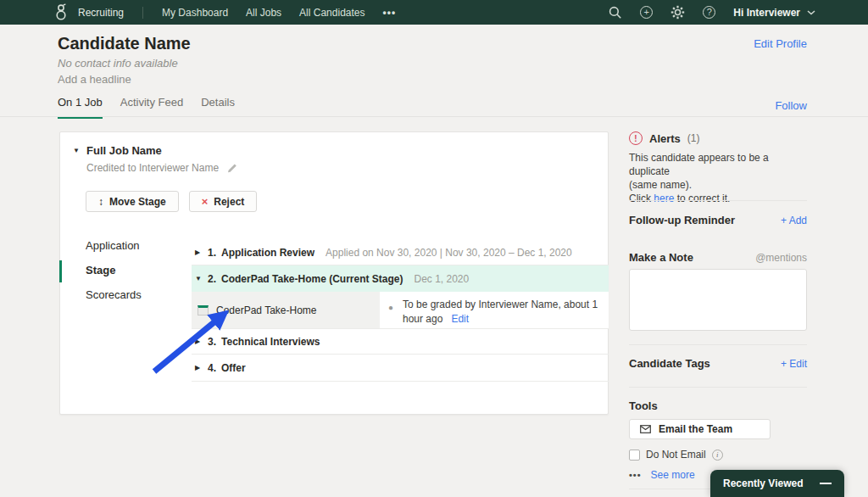 Image resolution: width=868 pixels, height=497 pixels. What do you see at coordinates (634, 455) in the screenshot?
I see `do-not-email-checkbox` at bounding box center [634, 455].